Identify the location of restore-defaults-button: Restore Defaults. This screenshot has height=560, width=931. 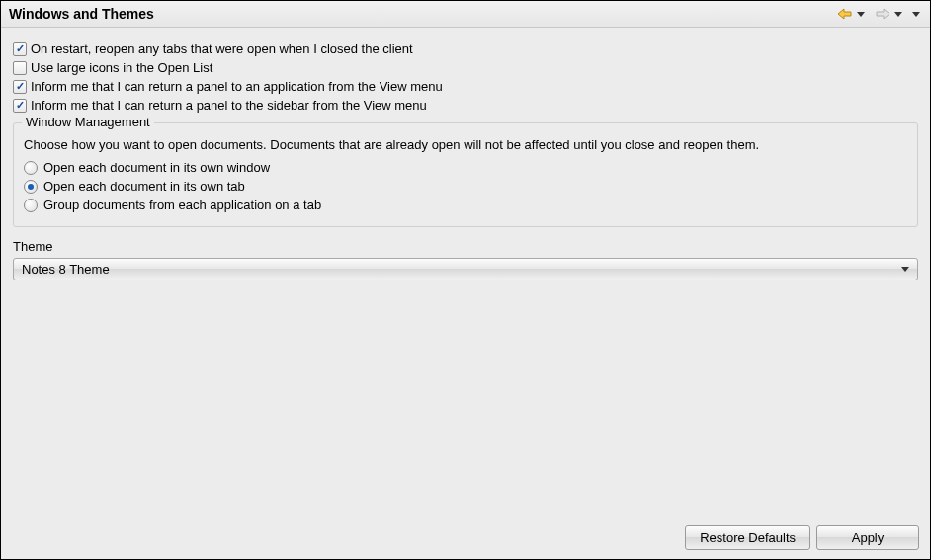
(747, 537).